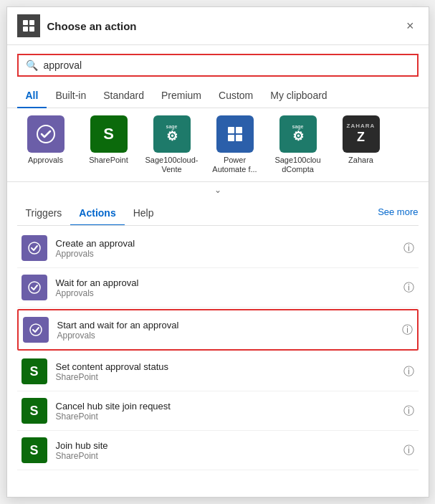 This screenshot has height=504, width=435. Describe the element at coordinates (225, 254) in the screenshot. I see `action-create-approval-source: Approvals` at that location.